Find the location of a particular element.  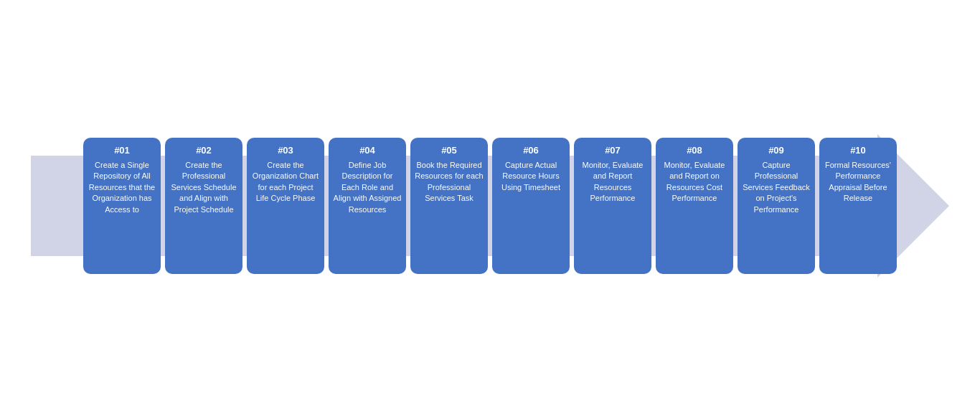

card-10-number: #10 is located at coordinates (858, 151).